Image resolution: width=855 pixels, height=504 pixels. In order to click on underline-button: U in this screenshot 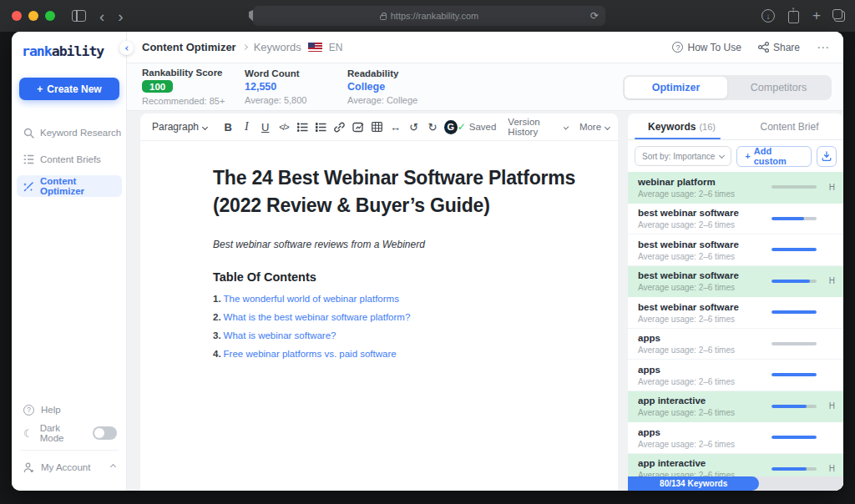, I will do `click(266, 127)`.